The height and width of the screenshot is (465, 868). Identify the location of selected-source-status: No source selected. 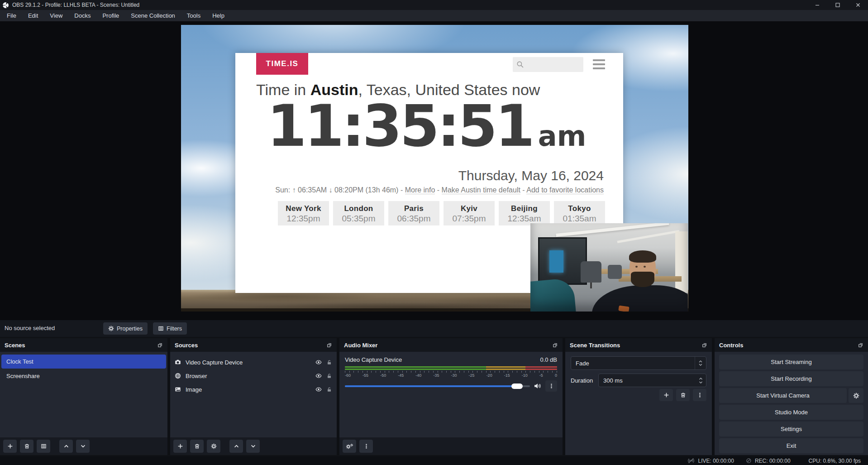
(30, 328).